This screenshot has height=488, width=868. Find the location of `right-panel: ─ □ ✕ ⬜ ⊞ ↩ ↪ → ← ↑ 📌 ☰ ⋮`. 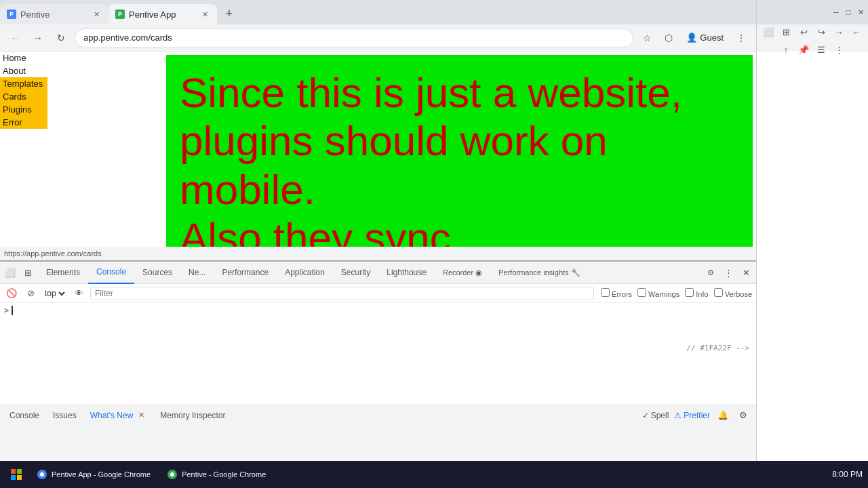

right-panel: ─ □ ✕ ⬜ ⊞ ↩ ↪ → ← ↑ 📌 ☰ ⋮ is located at coordinates (812, 230).